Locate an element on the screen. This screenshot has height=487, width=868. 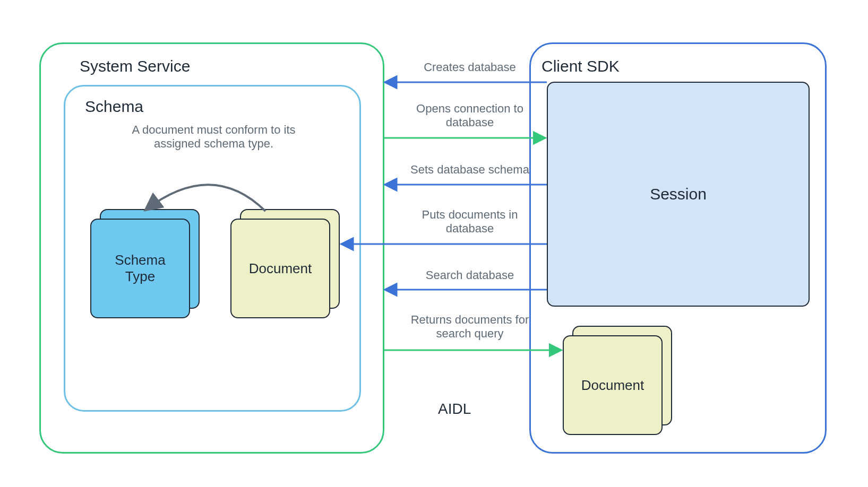
aidl-label: AIDL is located at coordinates (454, 409).